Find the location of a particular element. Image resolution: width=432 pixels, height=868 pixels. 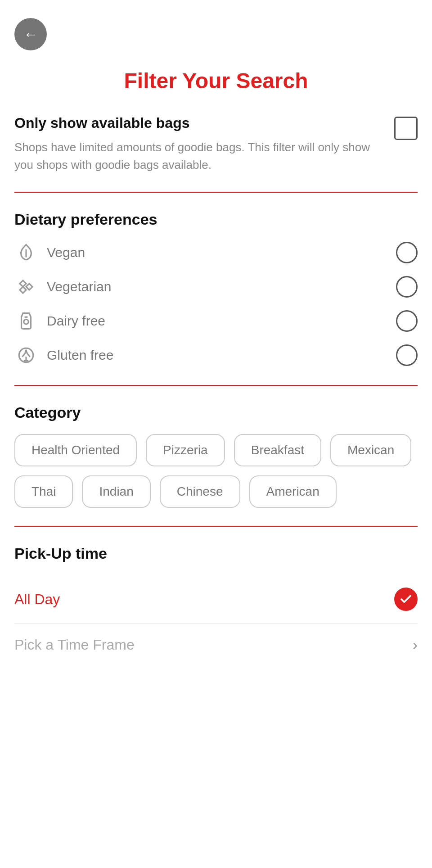

category-section: Category Health Oriented Pizzeria Breakf… is located at coordinates (216, 456).